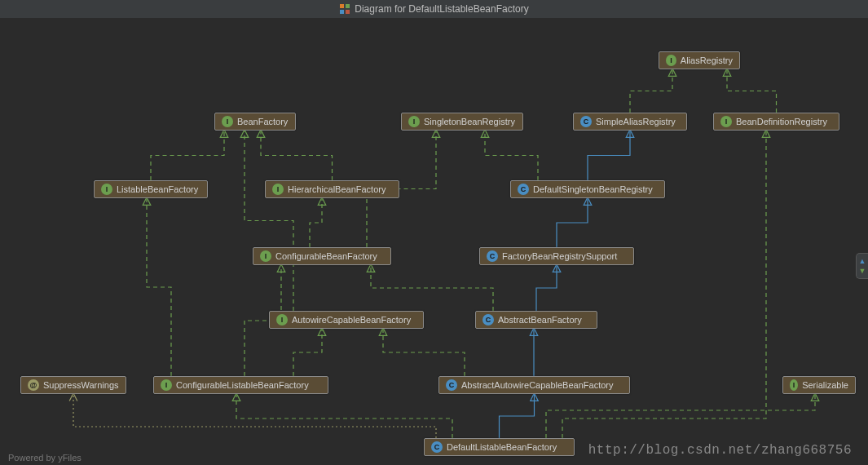  Describe the element at coordinates (337, 189) in the screenshot. I see `node-label: HierarchicalBeanFactory` at that location.